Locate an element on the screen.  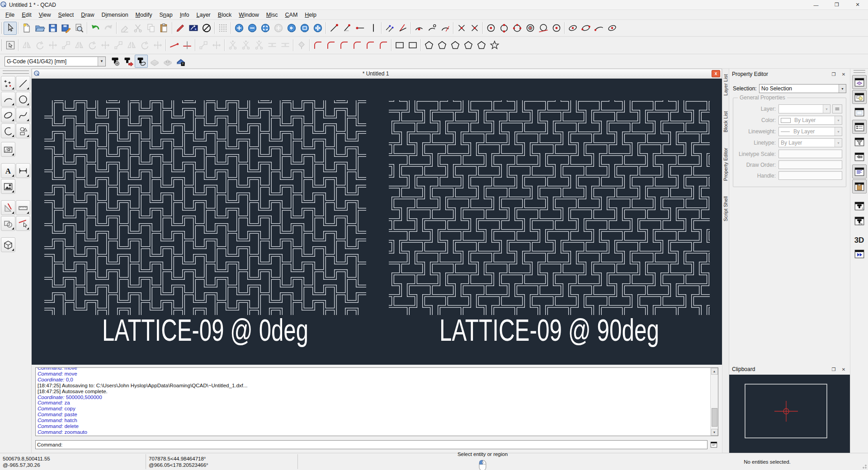
zoom-in-button is located at coordinates (239, 28).